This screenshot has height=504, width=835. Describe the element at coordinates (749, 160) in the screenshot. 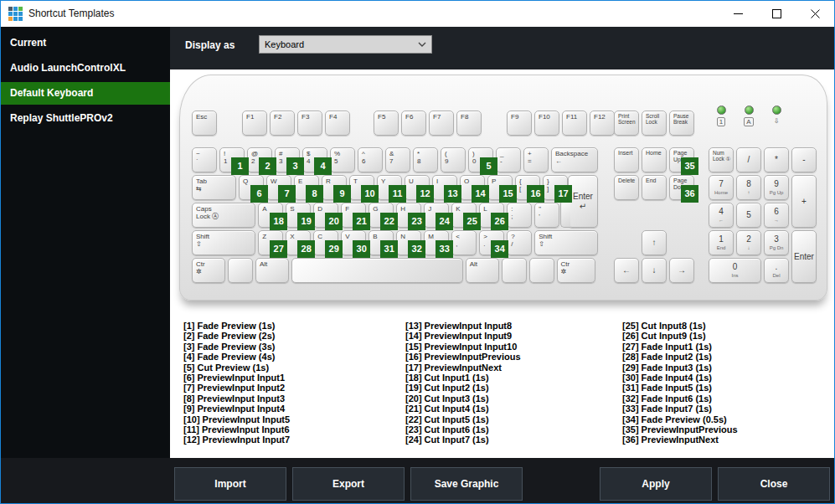

I see `key-numpad-slash: /` at that location.